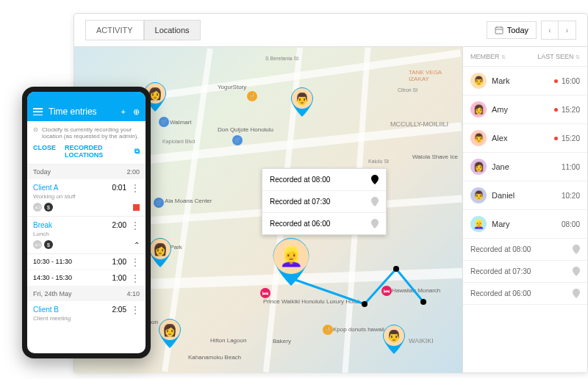 The image size is (588, 379). I want to click on section-label: Fri, 24th May, so click(53, 294).